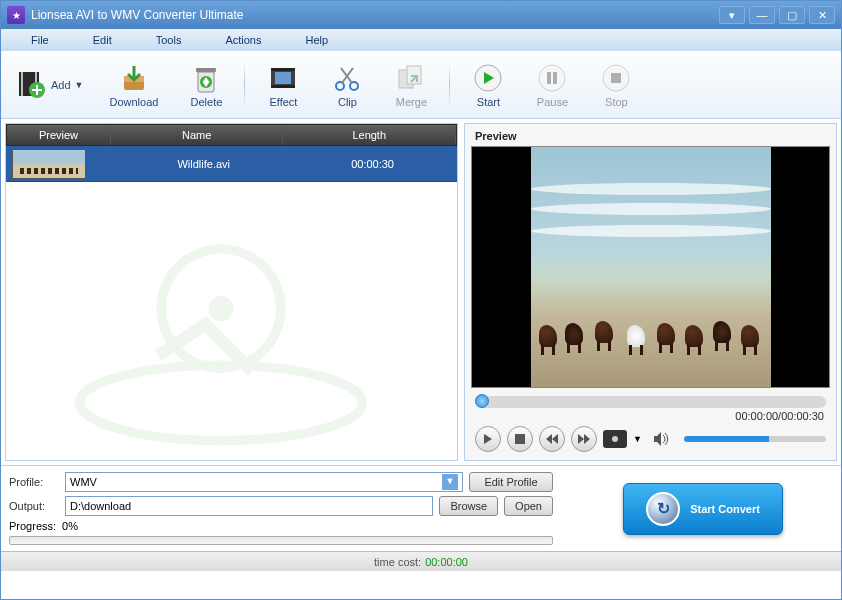 Image resolution: width=842 pixels, height=600 pixels. What do you see at coordinates (283, 84) in the screenshot?
I see `effect-button: Effect` at bounding box center [283, 84].